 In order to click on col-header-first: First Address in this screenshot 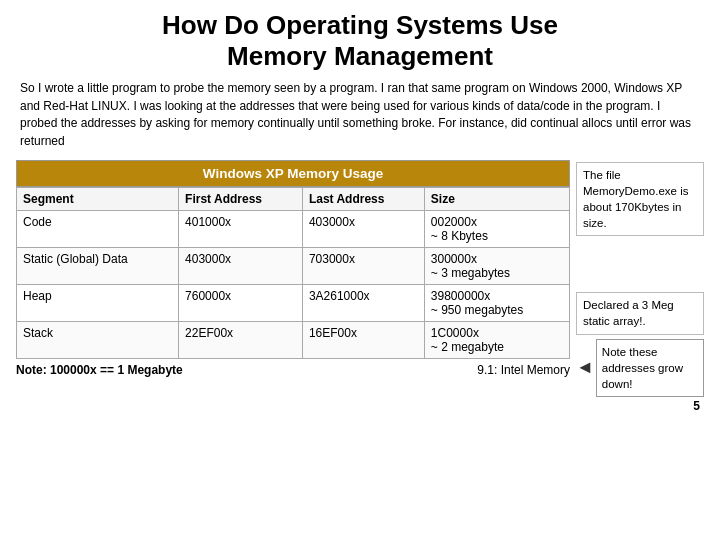, I will do `click(241, 198)`.